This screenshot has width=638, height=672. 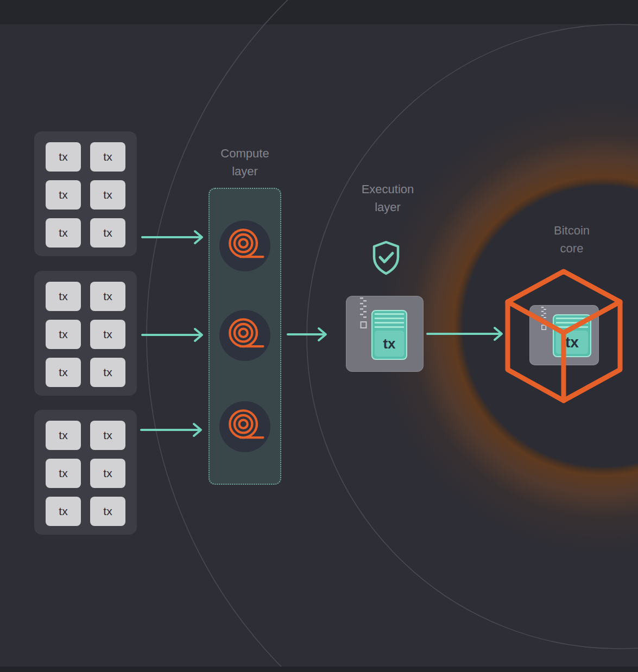 I want to click on bitcoin-core-label: Bitcoin core, so click(x=572, y=239).